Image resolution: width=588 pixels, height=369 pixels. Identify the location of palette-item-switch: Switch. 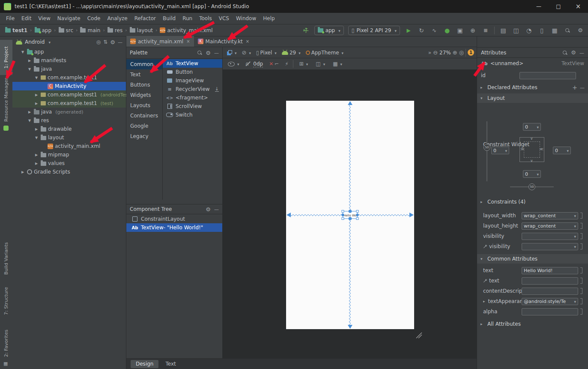
(193, 115).